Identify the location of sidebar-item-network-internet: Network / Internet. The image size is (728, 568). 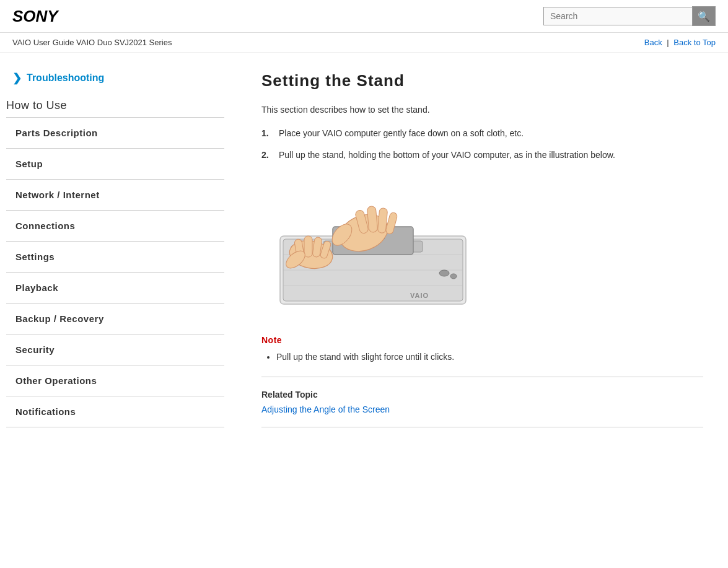
(115, 194).